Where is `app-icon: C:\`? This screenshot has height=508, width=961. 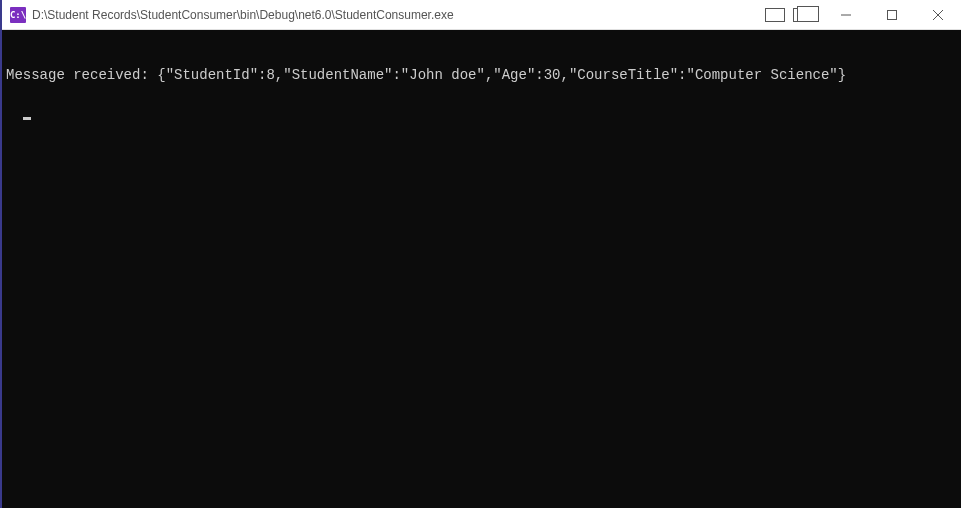 app-icon: C:\ is located at coordinates (18, 15).